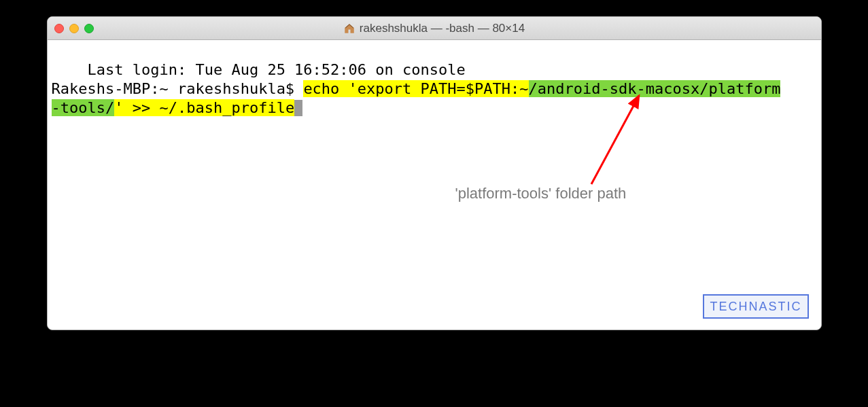  I want to click on close-button, so click(59, 29).